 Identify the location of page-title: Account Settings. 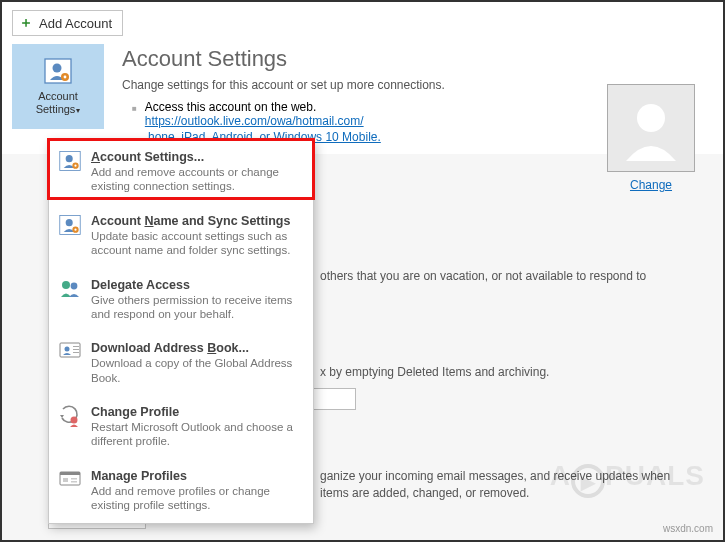
(414, 59).